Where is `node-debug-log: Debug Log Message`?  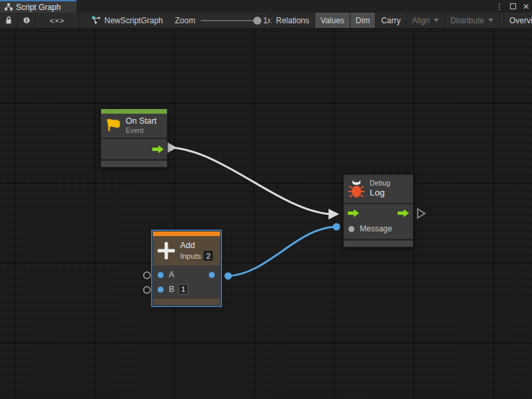 node-debug-log: Debug Log Message is located at coordinates (378, 211).